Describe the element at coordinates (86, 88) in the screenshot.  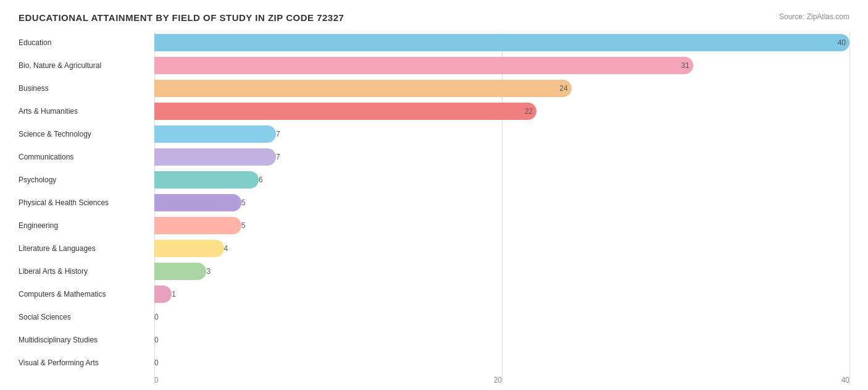
I see `bar-label: Business` at that location.